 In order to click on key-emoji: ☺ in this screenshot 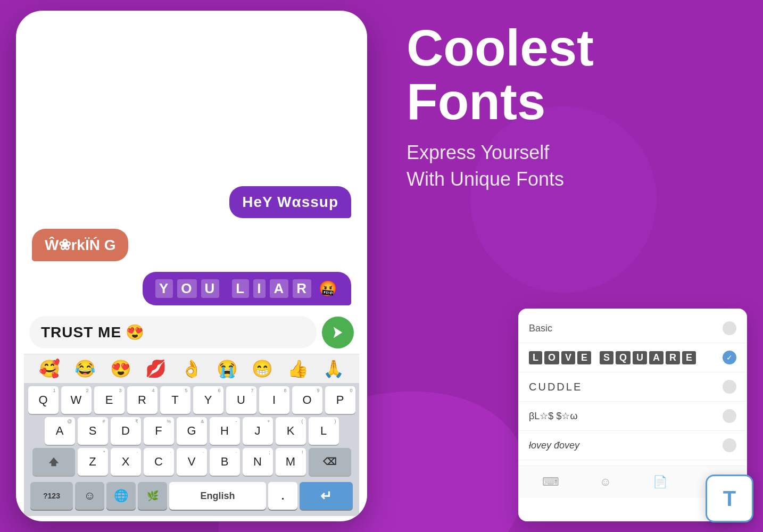, I will do `click(89, 496)`.